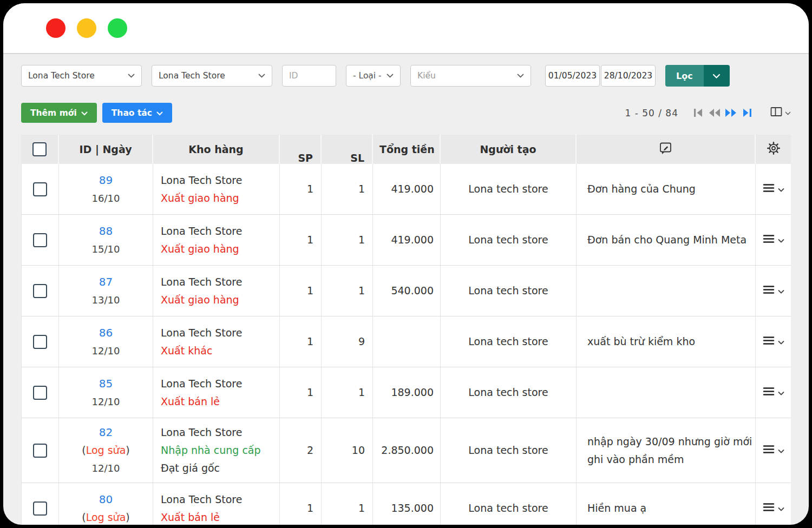 This screenshot has height=528, width=812. I want to click on select-all-cell, so click(40, 149).